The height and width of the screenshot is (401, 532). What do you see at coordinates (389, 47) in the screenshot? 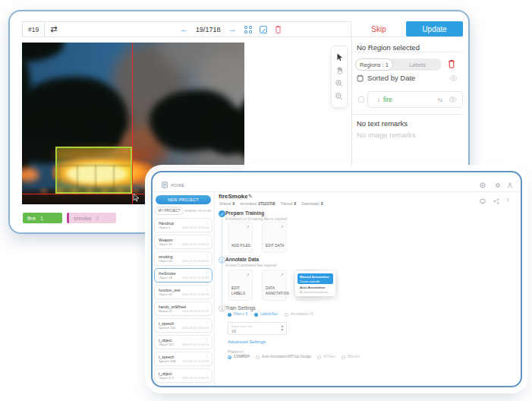
I see `no-region-text: No Region selected` at bounding box center [389, 47].